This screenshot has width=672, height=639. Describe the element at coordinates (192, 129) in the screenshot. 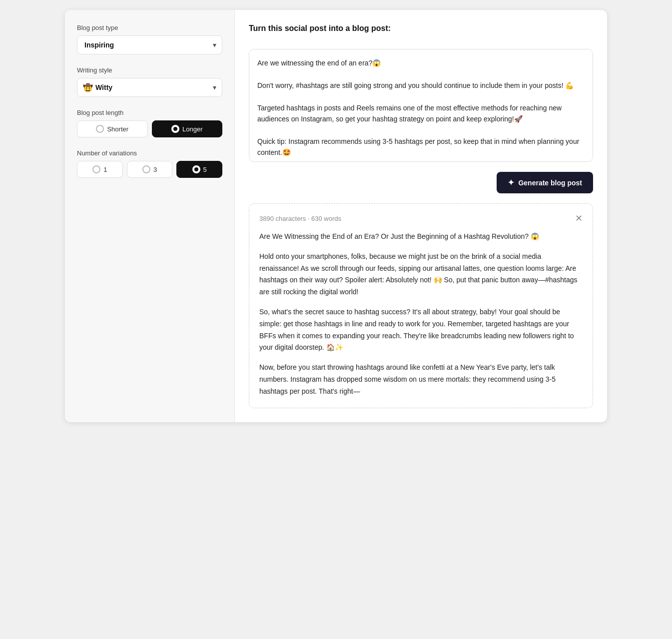

I see `longer-label: Longer` at that location.